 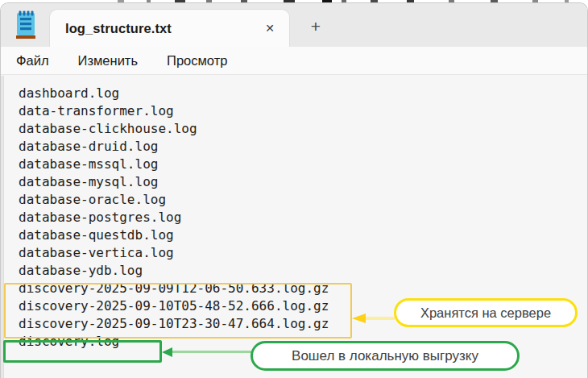 I want to click on log-filename: database-questdb.log, so click(x=174, y=235).